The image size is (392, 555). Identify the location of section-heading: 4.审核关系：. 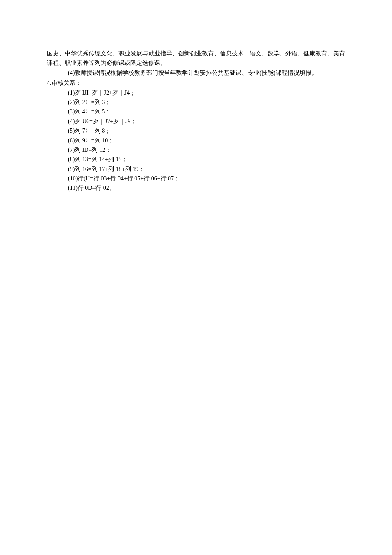
(196, 83).